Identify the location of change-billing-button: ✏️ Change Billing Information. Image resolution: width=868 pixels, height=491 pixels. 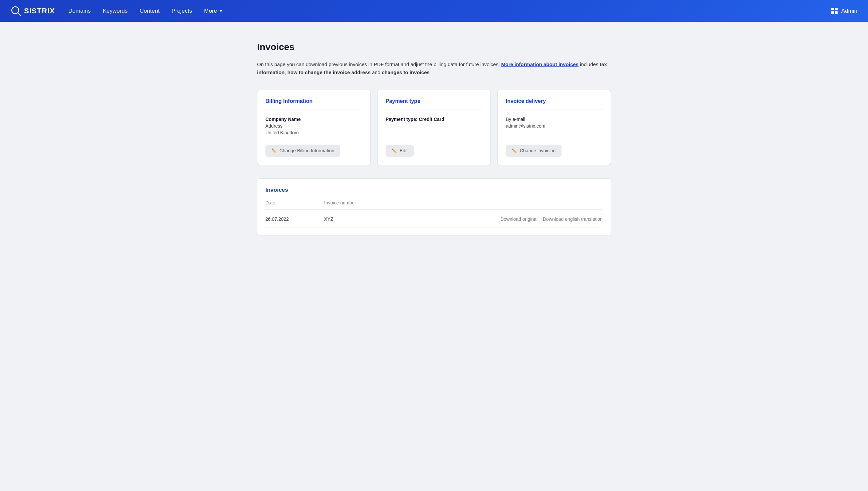
(303, 151).